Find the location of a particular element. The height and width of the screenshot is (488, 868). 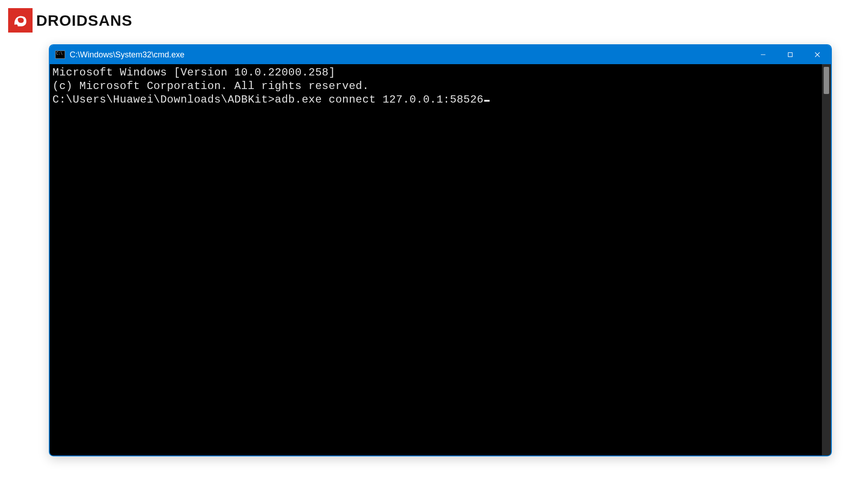

window-titlebar: C:\Windows\System32\cmd.exe is located at coordinates (440, 55).